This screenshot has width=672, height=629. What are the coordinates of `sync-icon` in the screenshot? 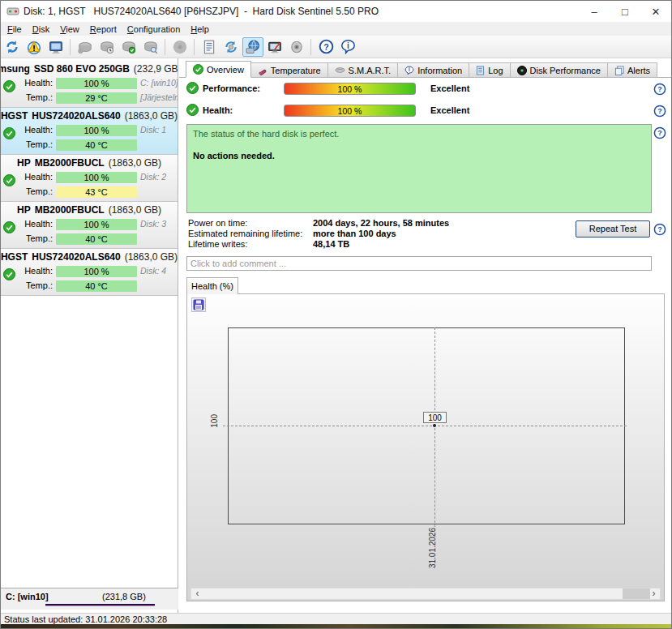 It's located at (231, 47).